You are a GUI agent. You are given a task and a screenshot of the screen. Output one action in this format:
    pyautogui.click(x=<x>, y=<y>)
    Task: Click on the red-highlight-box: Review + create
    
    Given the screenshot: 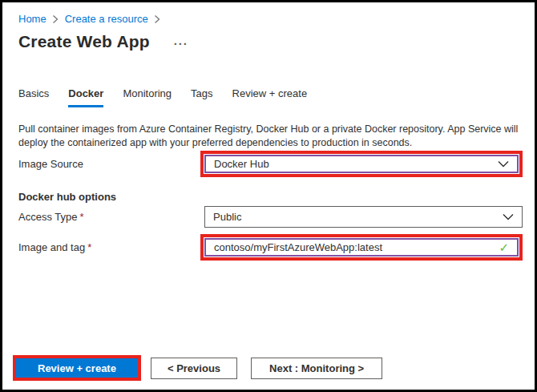 What is the action you would take?
    pyautogui.click(x=77, y=368)
    